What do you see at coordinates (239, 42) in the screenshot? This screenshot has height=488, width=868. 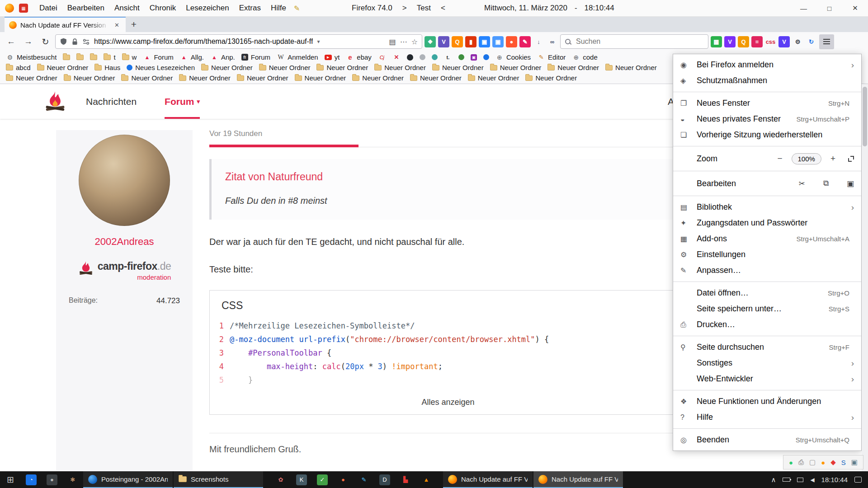 I see `url-bar: https://www.camp-firefox.de/forum/thema/…` at bounding box center [239, 42].